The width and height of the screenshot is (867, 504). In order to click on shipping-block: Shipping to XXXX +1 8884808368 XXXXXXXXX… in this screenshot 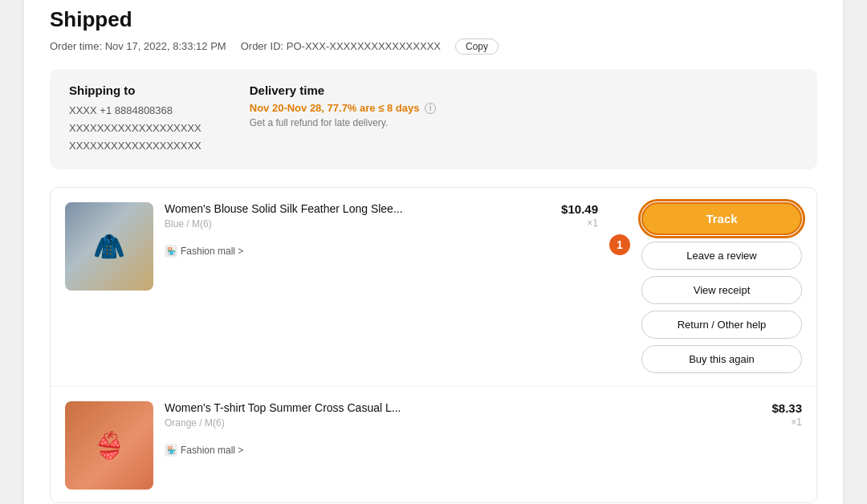, I will do `click(135, 119)`.